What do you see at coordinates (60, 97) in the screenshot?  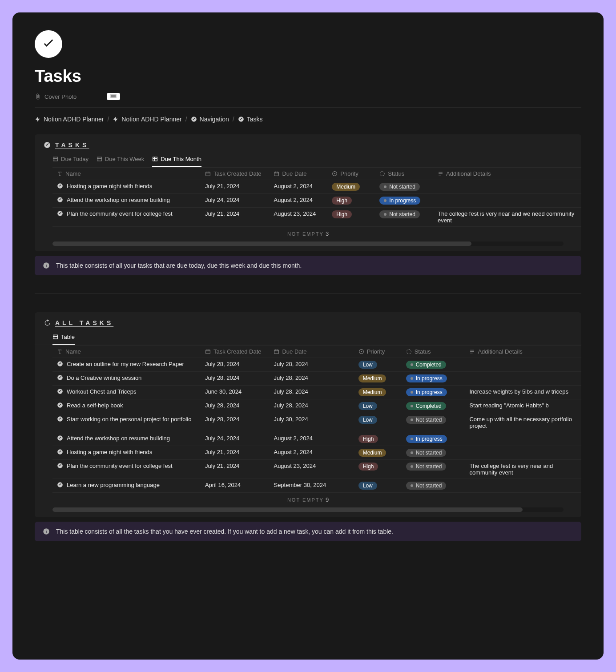 I see `cover-photo-label: Cover Photo` at bounding box center [60, 97].